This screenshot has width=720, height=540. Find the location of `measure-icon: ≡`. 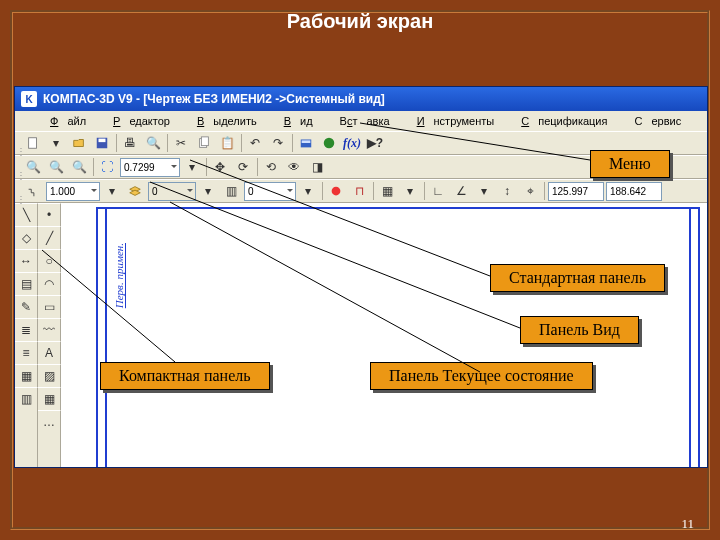

measure-icon: ≡ is located at coordinates (26, 352).